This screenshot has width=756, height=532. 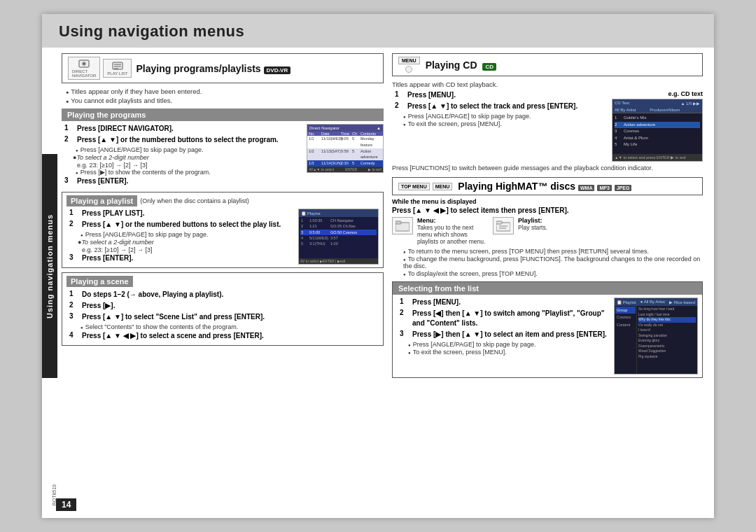 I want to click on cd-disc-icon, so click(x=409, y=69).